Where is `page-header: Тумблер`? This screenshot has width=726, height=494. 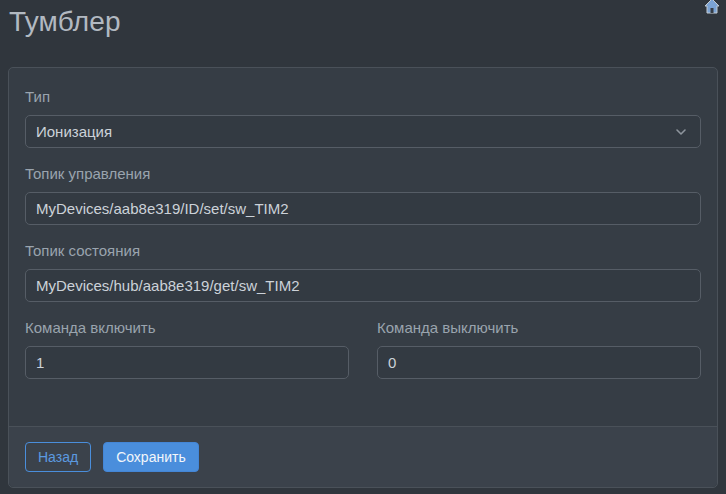 page-header: Тумблер is located at coordinates (363, 34).